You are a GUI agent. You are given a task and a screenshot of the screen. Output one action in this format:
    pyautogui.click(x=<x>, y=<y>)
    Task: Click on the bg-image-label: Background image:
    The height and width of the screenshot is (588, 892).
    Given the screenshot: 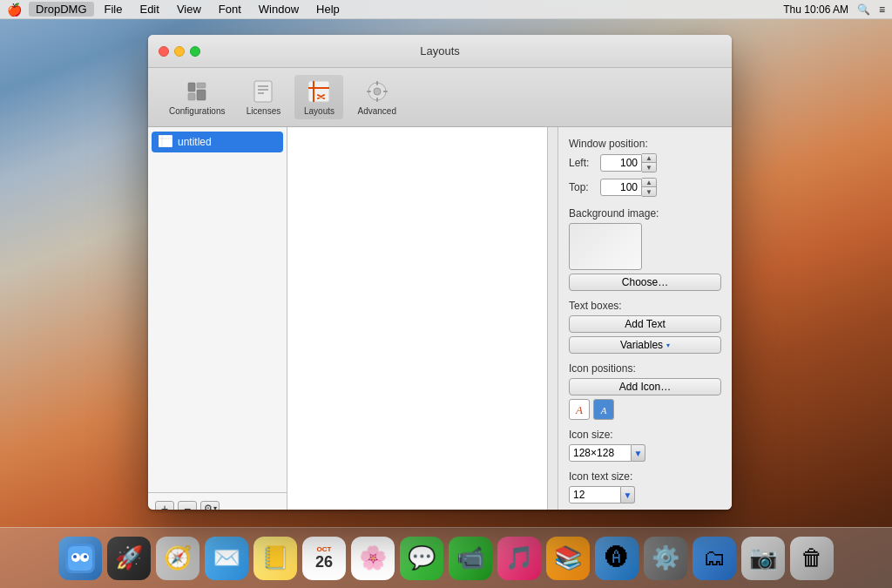 What is the action you would take?
    pyautogui.click(x=645, y=213)
    